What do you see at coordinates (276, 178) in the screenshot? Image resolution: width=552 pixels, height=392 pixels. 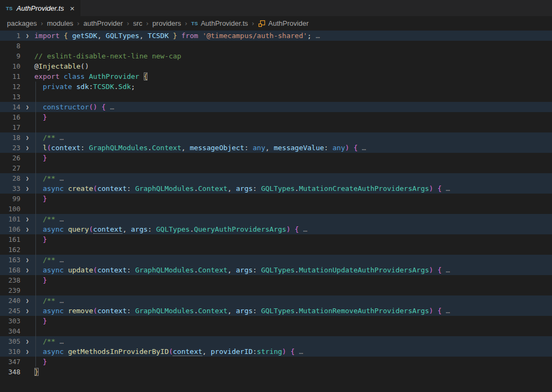 I see `code-line: 28❯ /** …` at bounding box center [276, 178].